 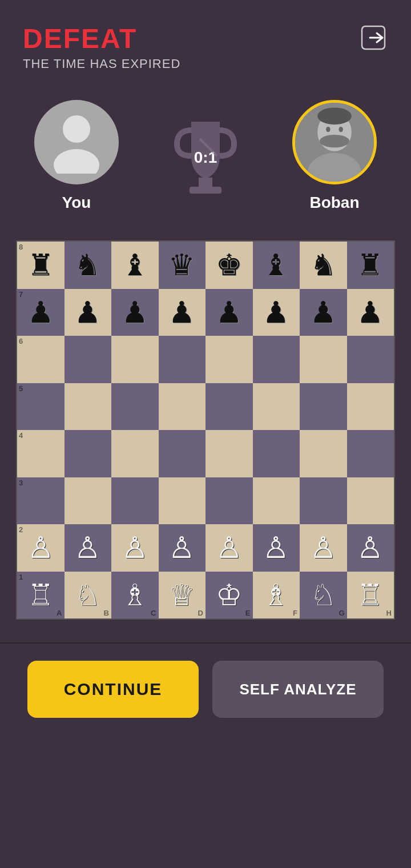 What do you see at coordinates (76, 156) in the screenshot?
I see `player-you: You` at bounding box center [76, 156].